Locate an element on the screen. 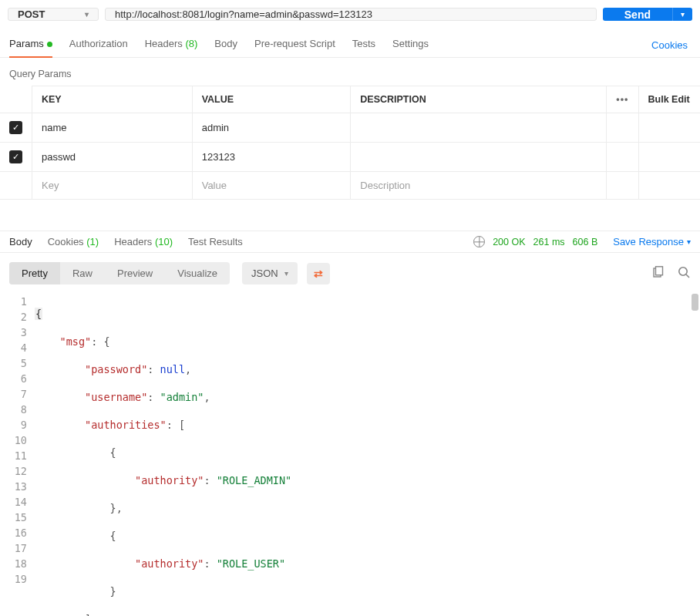  resp-tab-results: Test Results is located at coordinates (216, 242).